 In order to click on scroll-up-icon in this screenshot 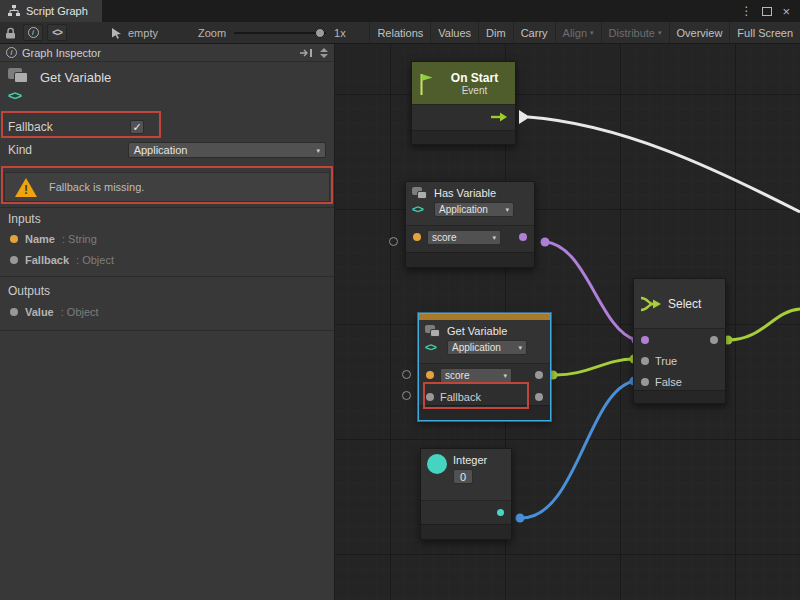, I will do `click(324, 50)`.